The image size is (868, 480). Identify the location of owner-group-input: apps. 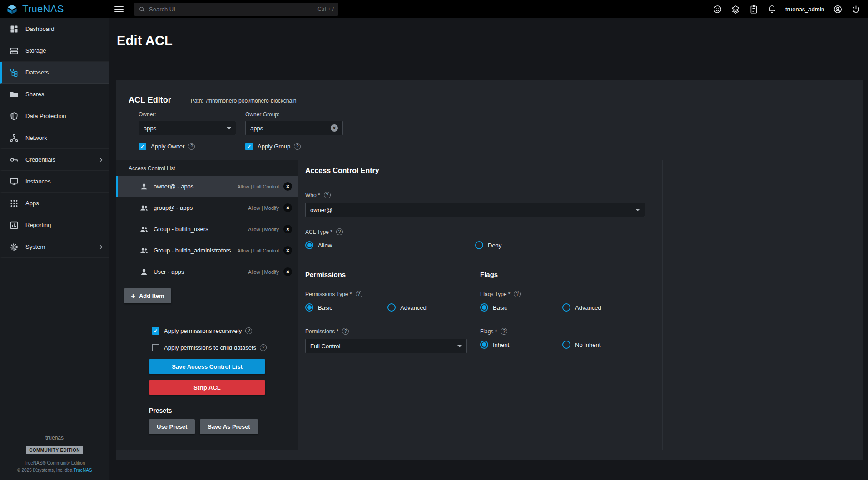
(294, 128).